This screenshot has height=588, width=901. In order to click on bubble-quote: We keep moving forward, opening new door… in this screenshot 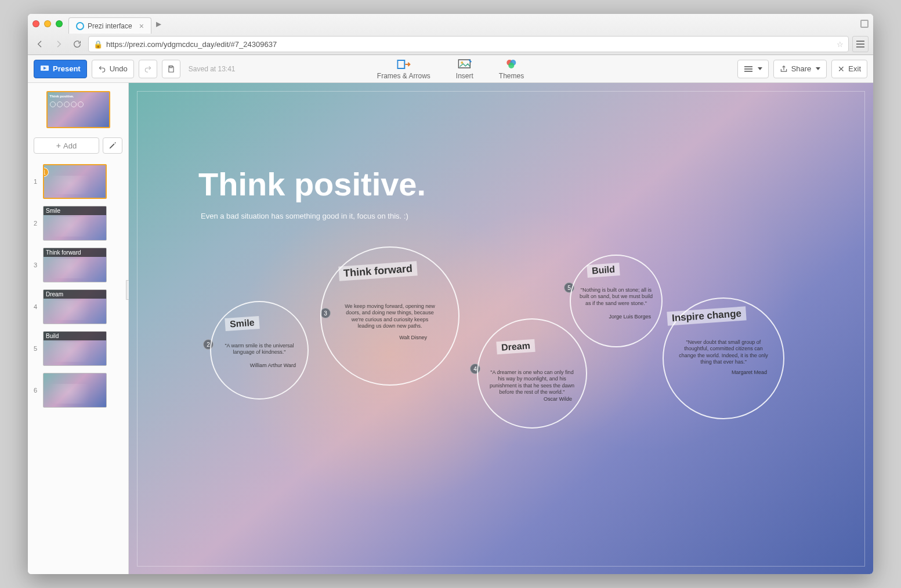, I will do `click(390, 317)`.